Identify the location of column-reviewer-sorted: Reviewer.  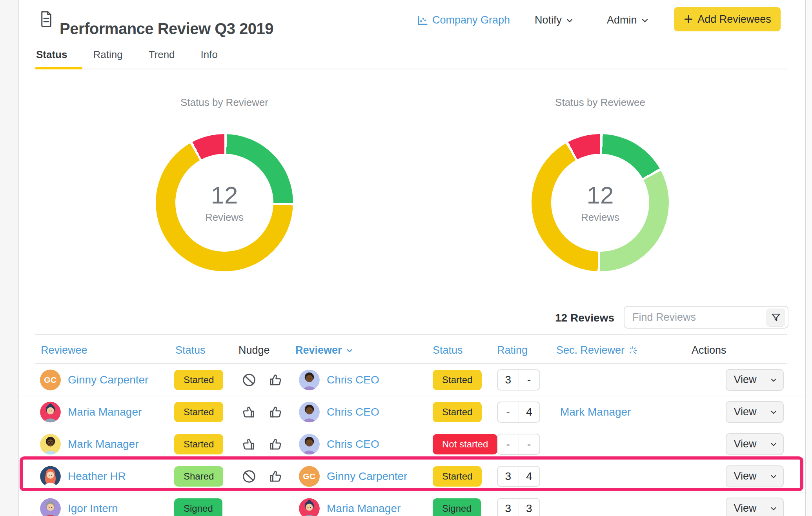
(325, 351).